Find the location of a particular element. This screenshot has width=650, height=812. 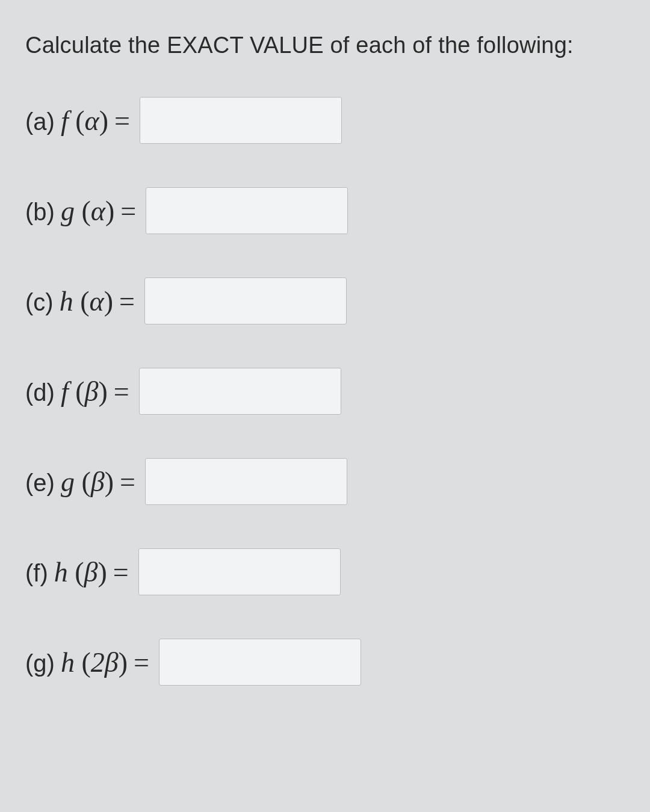

question-label-e: (e) g ( β ) = is located at coordinates (82, 482).